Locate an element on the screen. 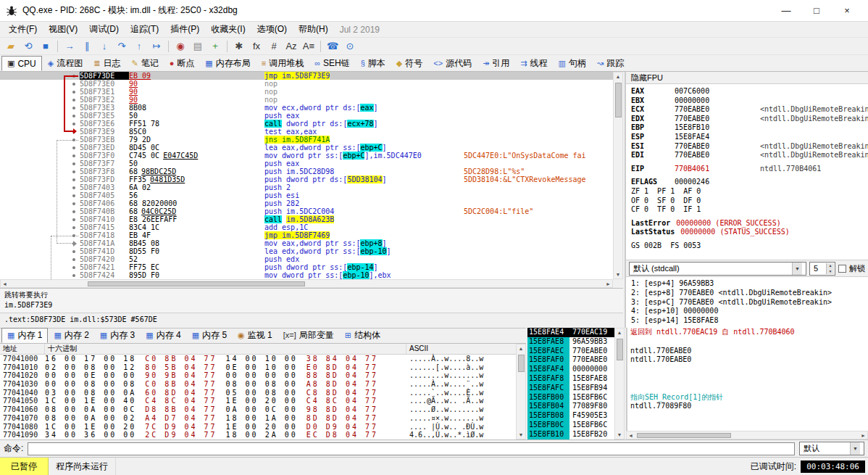  disasm-row: 5D8F741583C4 1Cadd esp,1C is located at coordinates (306, 228).